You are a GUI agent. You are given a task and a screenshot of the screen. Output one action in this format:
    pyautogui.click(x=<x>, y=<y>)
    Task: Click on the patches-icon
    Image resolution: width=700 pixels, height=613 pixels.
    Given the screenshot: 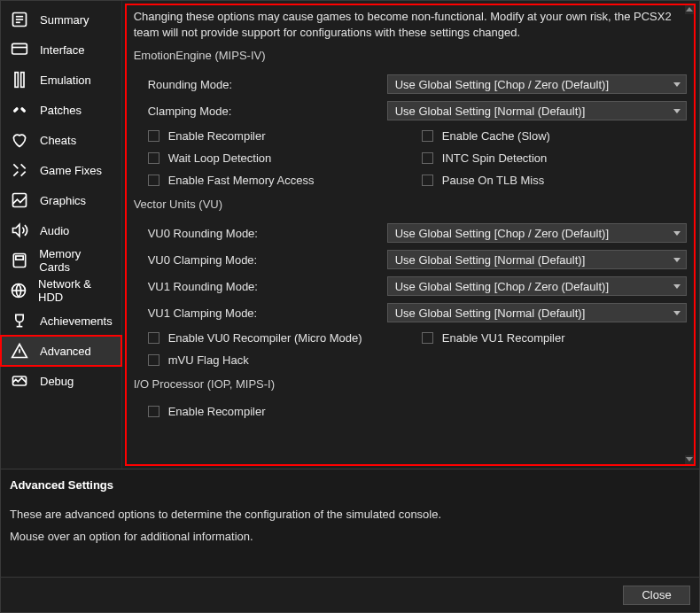 What is the action you would take?
    pyautogui.click(x=19, y=110)
    